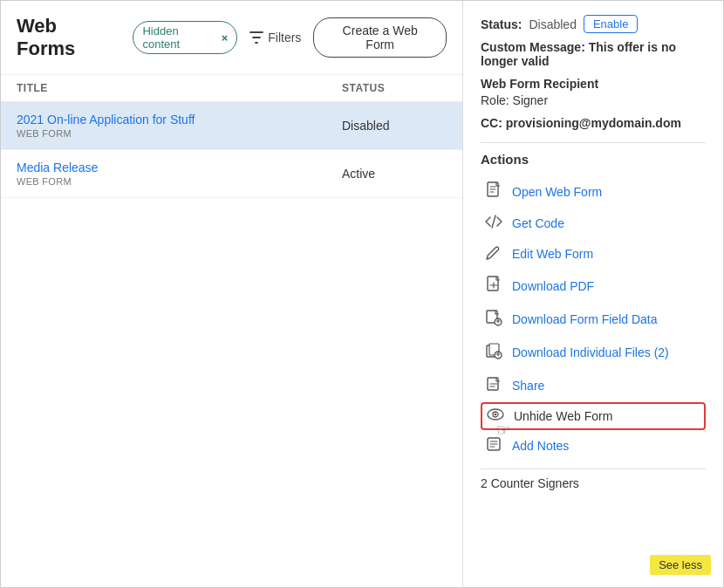  I want to click on action-label: Download PDF, so click(553, 286).